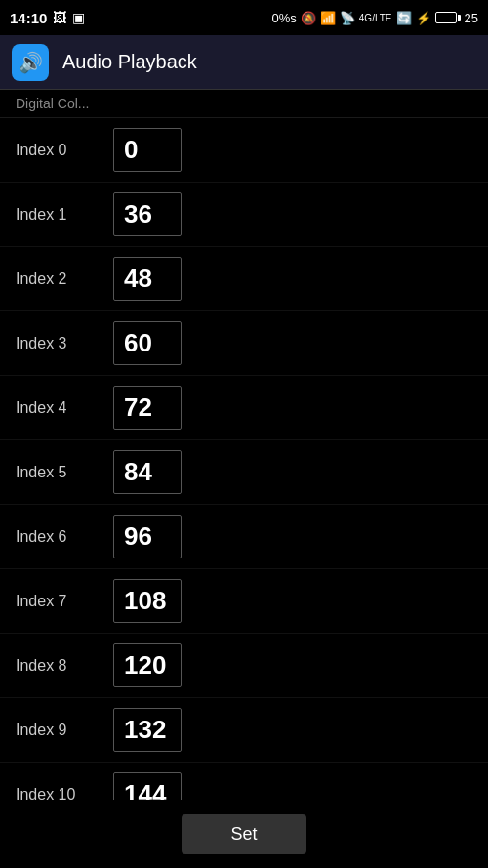 The width and height of the screenshot is (488, 868). I want to click on status-right: 0%s 🔕 📶 📡 4G/LTE 🔄 ⚡ 25, so click(375, 18).